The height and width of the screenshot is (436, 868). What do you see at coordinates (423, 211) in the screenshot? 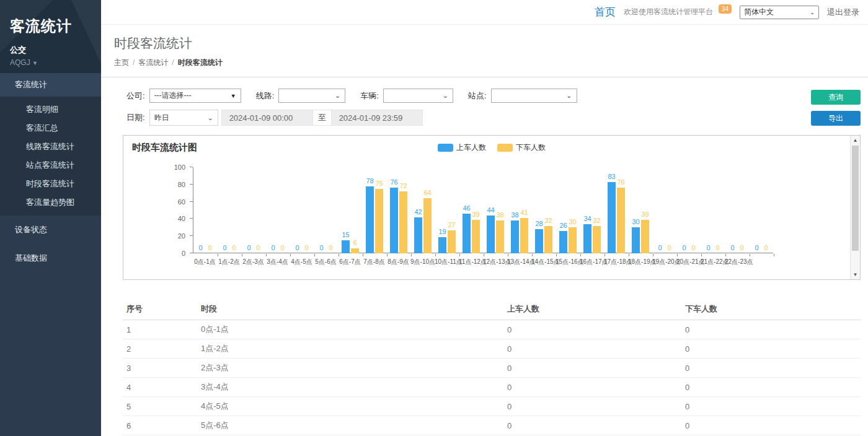
I see `chart-category-slot: 4264` at bounding box center [423, 211].